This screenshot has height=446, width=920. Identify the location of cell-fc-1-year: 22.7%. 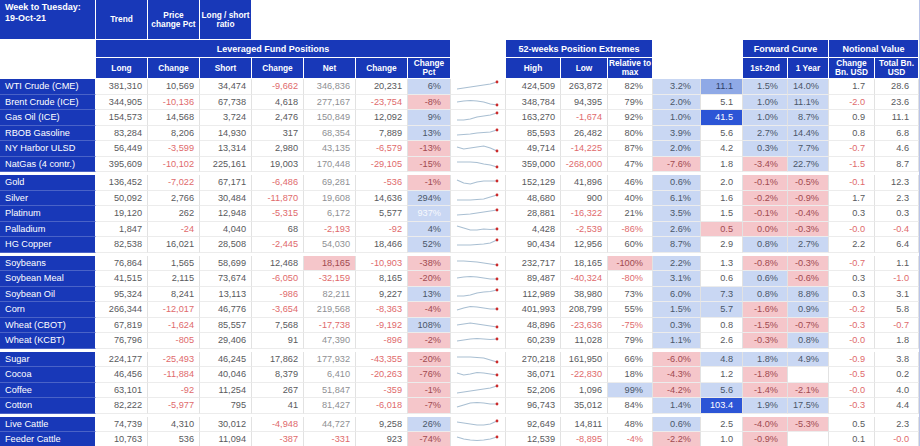
(808, 165).